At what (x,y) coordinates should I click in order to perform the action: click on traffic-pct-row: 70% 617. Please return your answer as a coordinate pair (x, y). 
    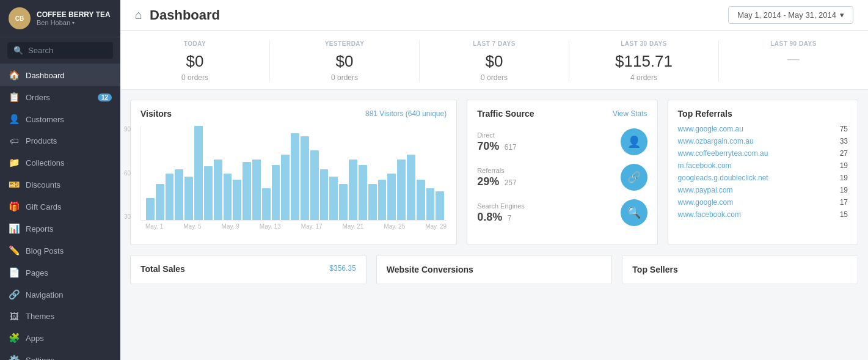
    Looking at the image, I should click on (497, 147).